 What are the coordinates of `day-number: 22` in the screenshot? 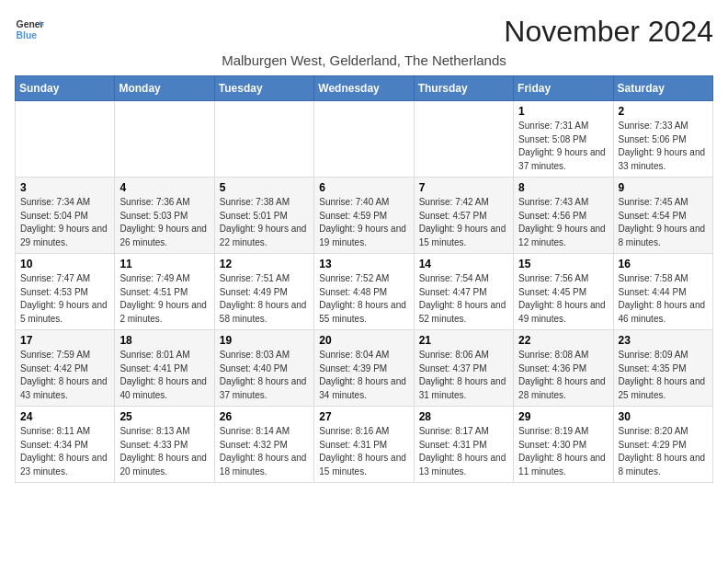 It's located at (563, 340).